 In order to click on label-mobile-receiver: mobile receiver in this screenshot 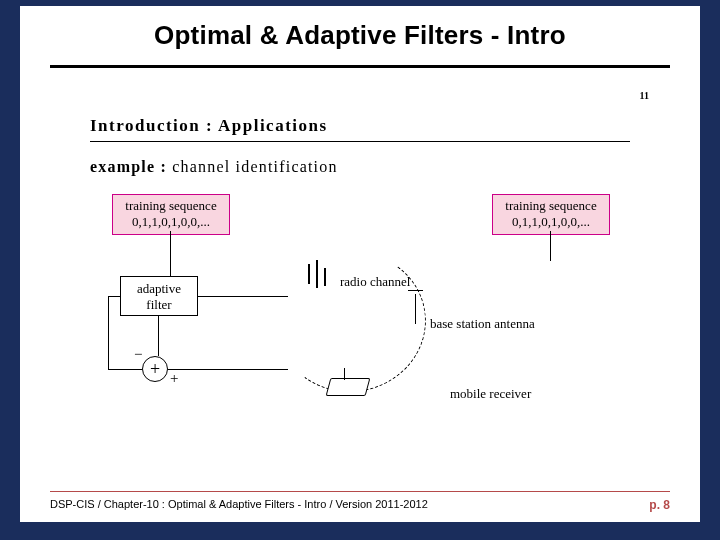, I will do `click(490, 394)`.